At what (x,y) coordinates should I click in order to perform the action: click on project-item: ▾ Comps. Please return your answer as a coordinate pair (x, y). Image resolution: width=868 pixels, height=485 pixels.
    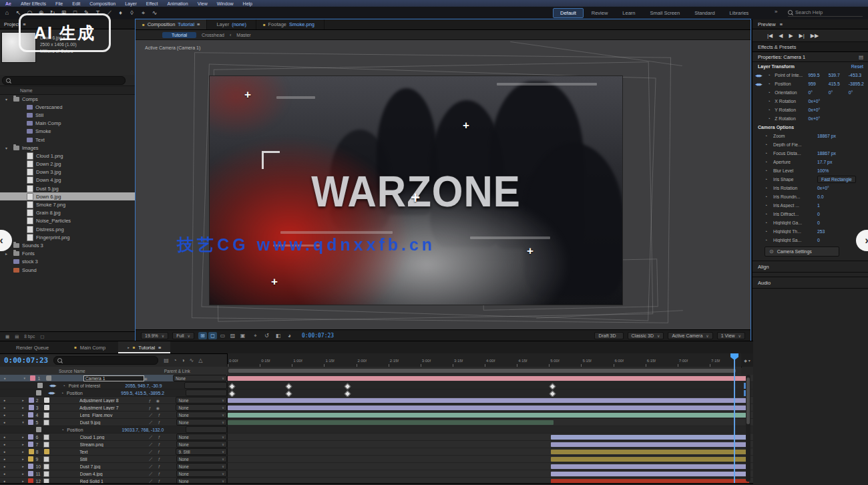
    Looking at the image, I should click on (67, 99).